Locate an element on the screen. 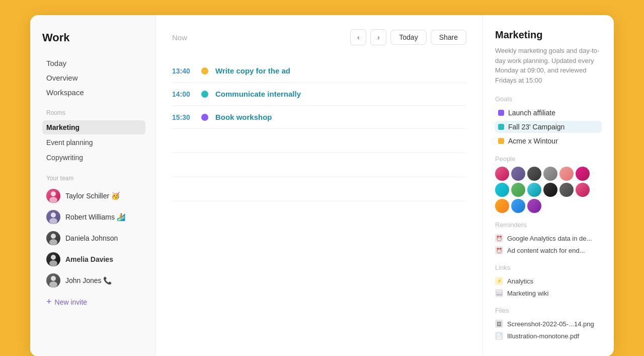 This screenshot has height=356, width=644. file-item-0: 🖼 Screenshot-2022-05-...14.png is located at coordinates (548, 324).